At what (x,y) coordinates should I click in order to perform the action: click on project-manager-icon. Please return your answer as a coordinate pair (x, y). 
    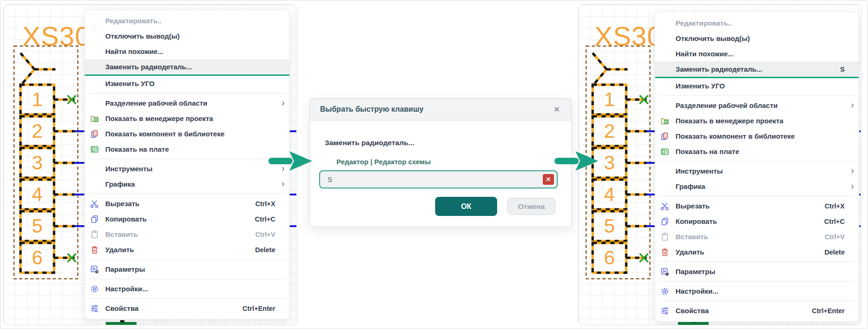
    Looking at the image, I should click on (665, 121).